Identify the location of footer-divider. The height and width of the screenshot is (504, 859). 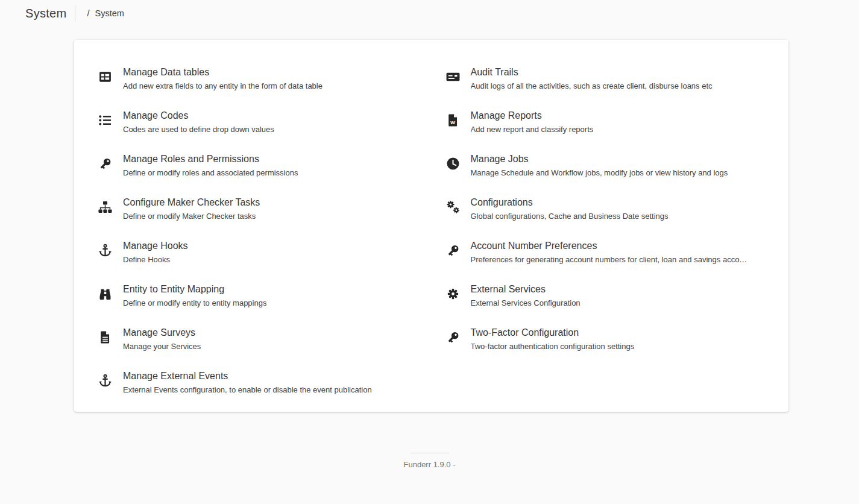
(430, 453).